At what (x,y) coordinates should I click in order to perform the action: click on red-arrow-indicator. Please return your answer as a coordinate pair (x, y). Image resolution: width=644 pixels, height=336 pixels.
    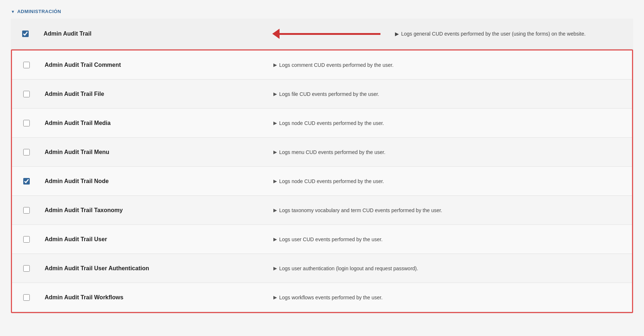
    Looking at the image, I should click on (326, 34).